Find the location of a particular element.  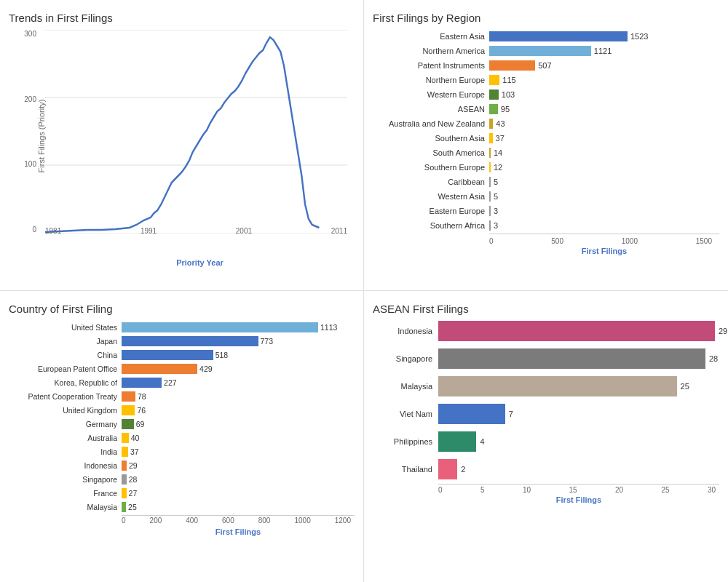

asean-row-label: Philippines is located at coordinates (405, 442).